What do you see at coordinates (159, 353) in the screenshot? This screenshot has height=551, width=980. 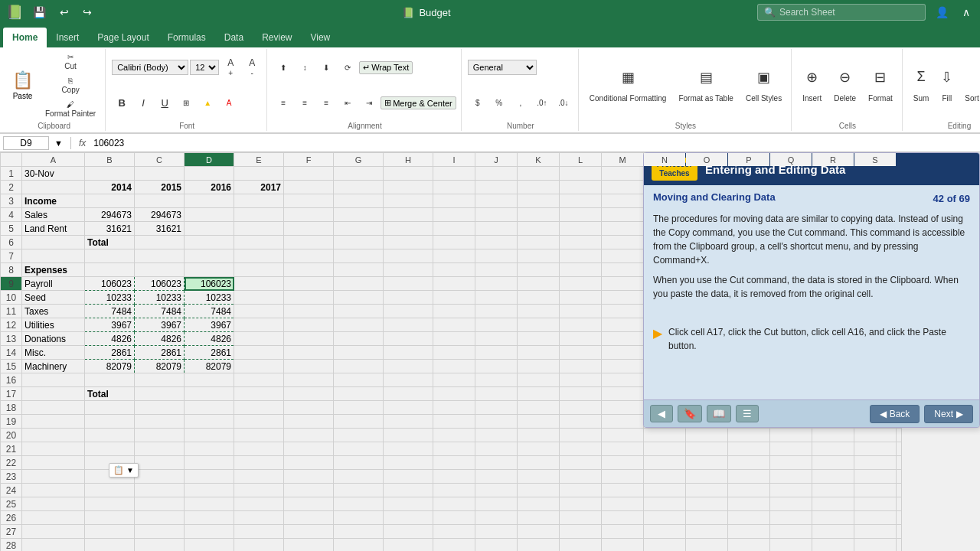 I see `cell: 2861` at bounding box center [159, 353].